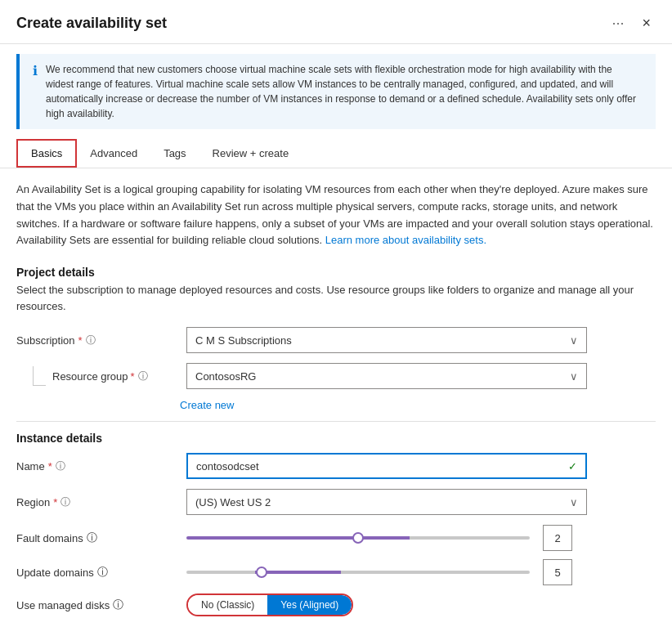 This screenshot has width=672, height=636. What do you see at coordinates (574, 340) in the screenshot?
I see `subscription-chevron-icon: ∨` at bounding box center [574, 340].